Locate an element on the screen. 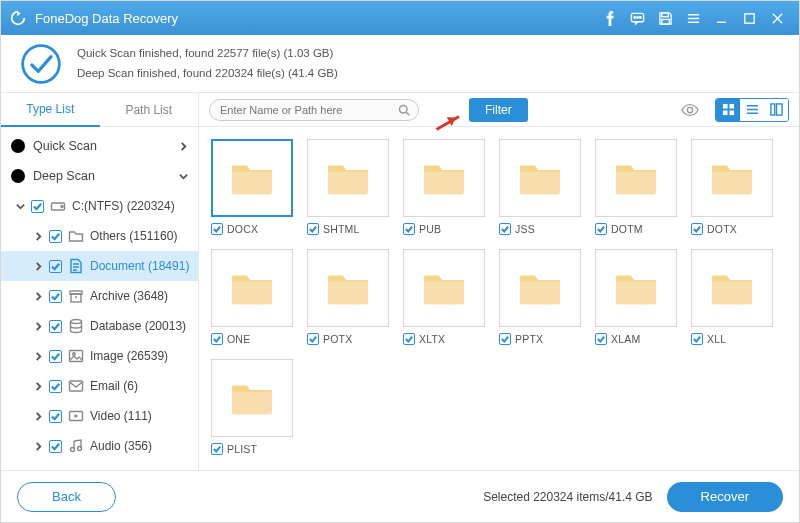  document-icon is located at coordinates (76, 266).